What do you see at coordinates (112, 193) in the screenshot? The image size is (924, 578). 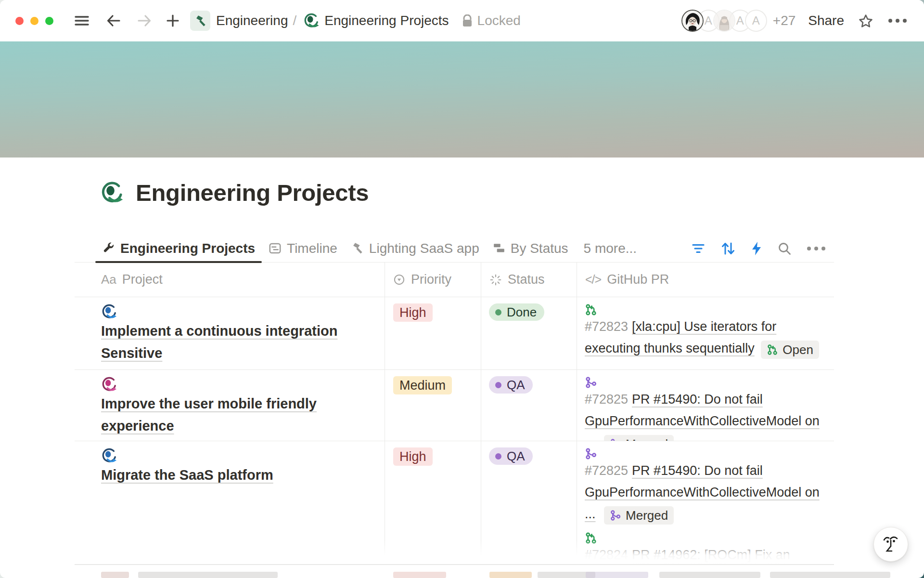 I see `page-title-cycle-icon` at bounding box center [112, 193].